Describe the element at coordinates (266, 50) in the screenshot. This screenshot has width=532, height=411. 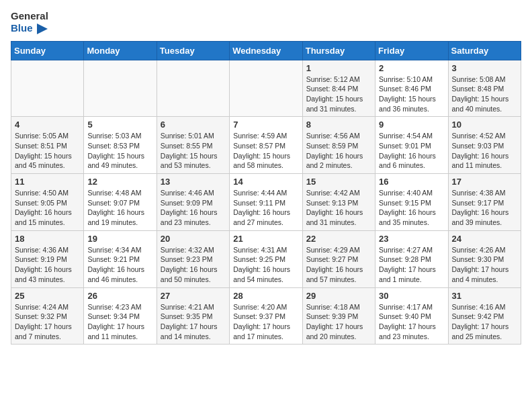
I see `header-day-wednesday: Wednesday` at that location.